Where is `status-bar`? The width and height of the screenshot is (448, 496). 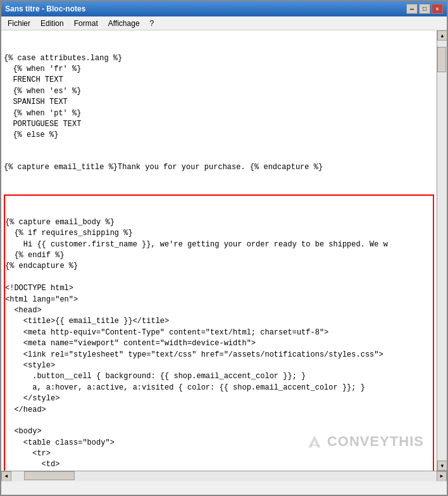 status-bar is located at coordinates (224, 488).